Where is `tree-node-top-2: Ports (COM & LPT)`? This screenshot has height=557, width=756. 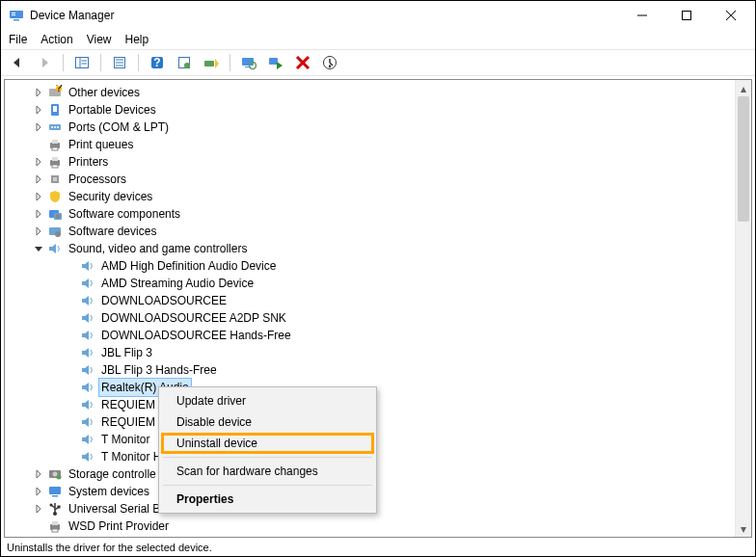
tree-node-top-2: Ports (COM & LPT) is located at coordinates (378, 127).